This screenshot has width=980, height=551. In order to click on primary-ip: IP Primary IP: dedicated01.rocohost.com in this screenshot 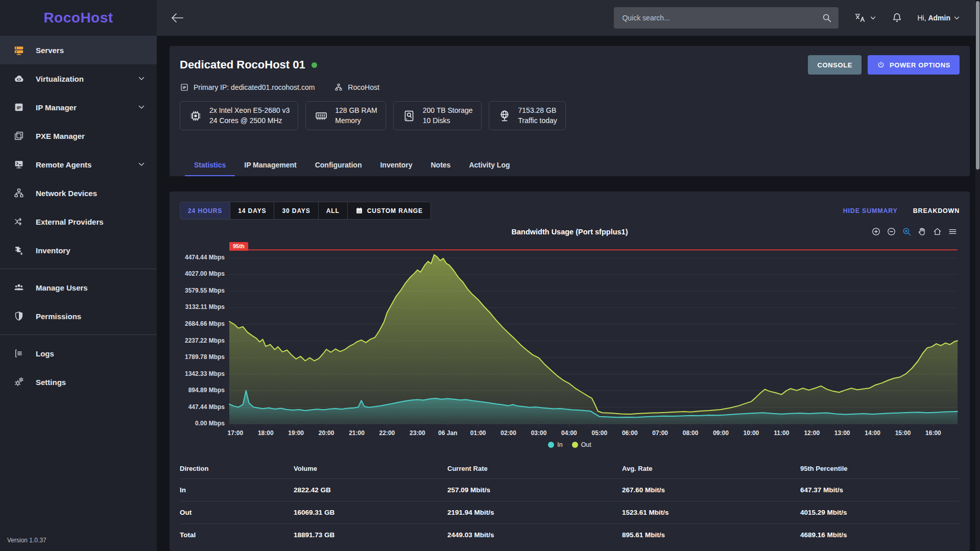, I will do `click(247, 87)`.